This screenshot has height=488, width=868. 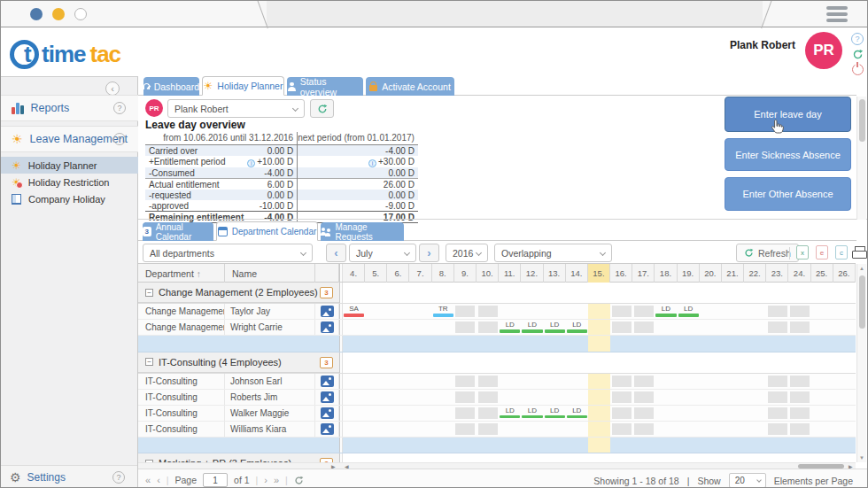 I want to click on day-header-cell: 16., so click(x=622, y=273).